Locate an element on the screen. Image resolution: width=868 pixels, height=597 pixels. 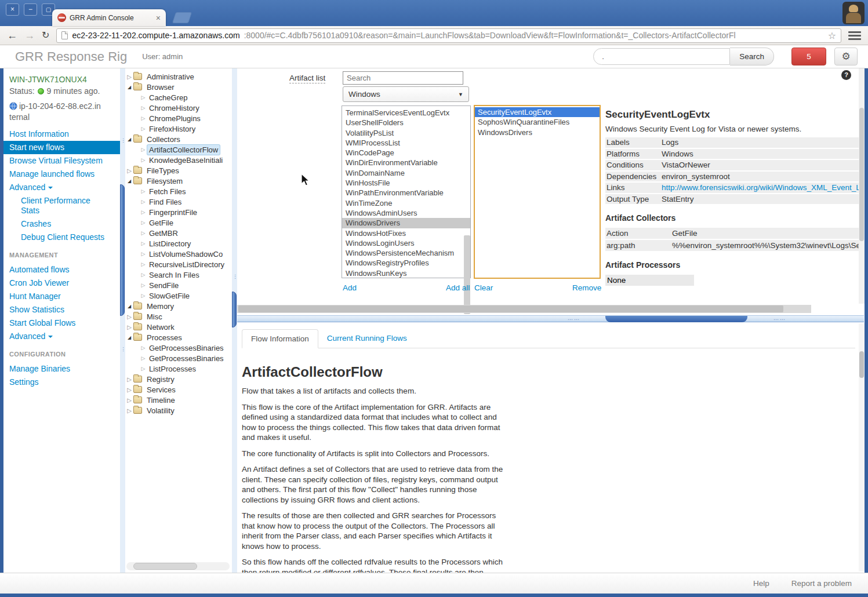
client-hostname: WIN-JTWK71ONUX4 is located at coordinates (65, 79).